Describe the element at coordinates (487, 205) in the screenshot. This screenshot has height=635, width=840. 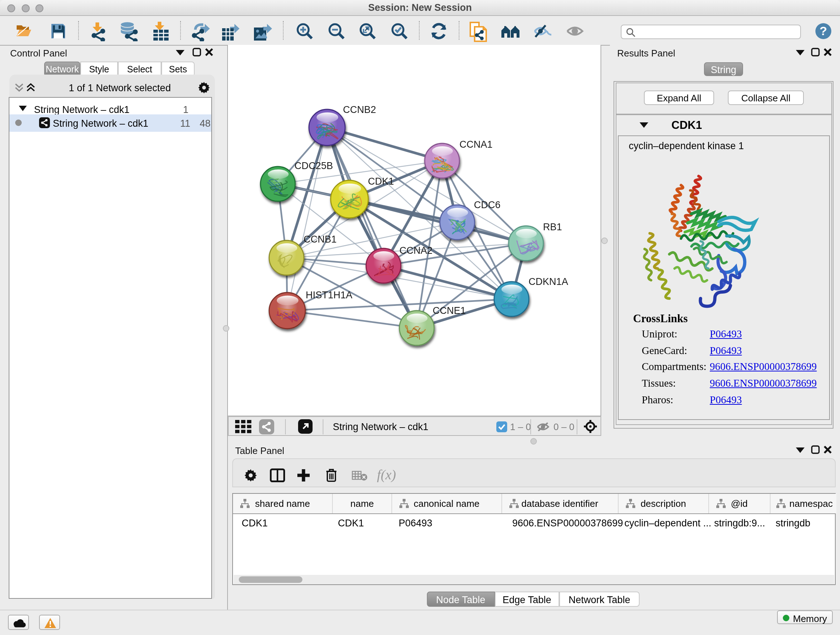
I see `svg-text: CDC6` at that location.